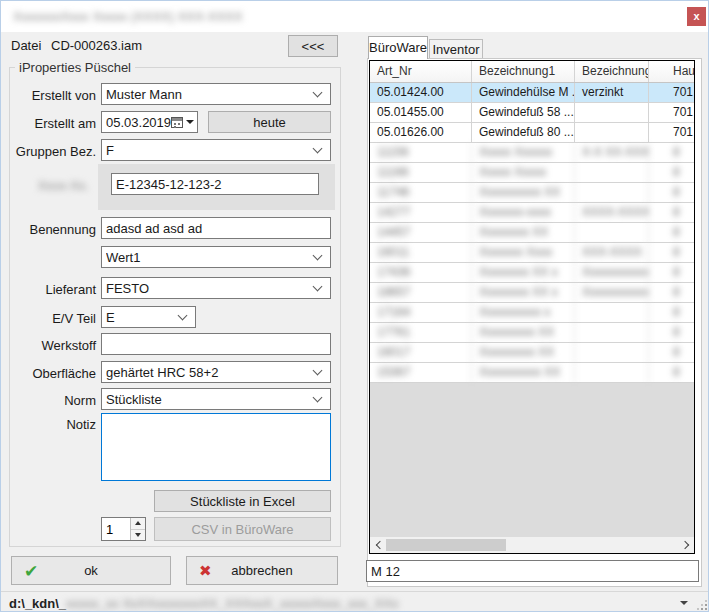 The height and width of the screenshot is (612, 709). Describe the element at coordinates (532, 571) in the screenshot. I see `search-input` at that location.